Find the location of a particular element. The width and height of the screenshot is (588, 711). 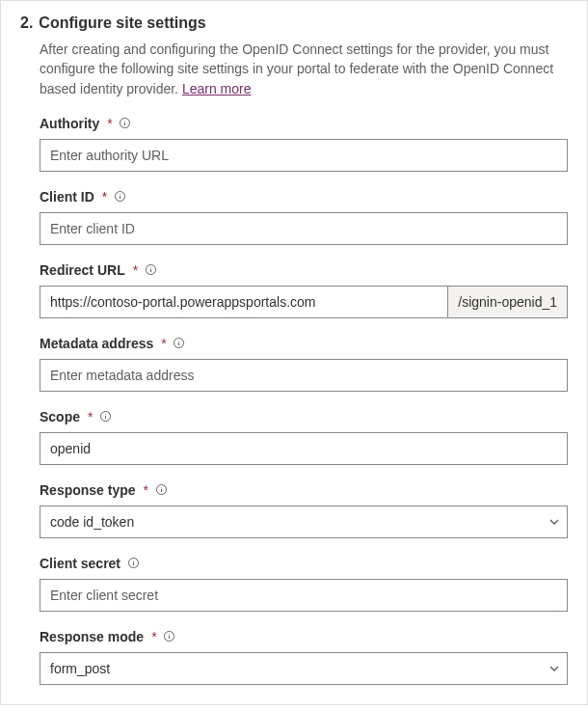

desc-text: After creating and configuring the OpenI… is located at coordinates (297, 69).